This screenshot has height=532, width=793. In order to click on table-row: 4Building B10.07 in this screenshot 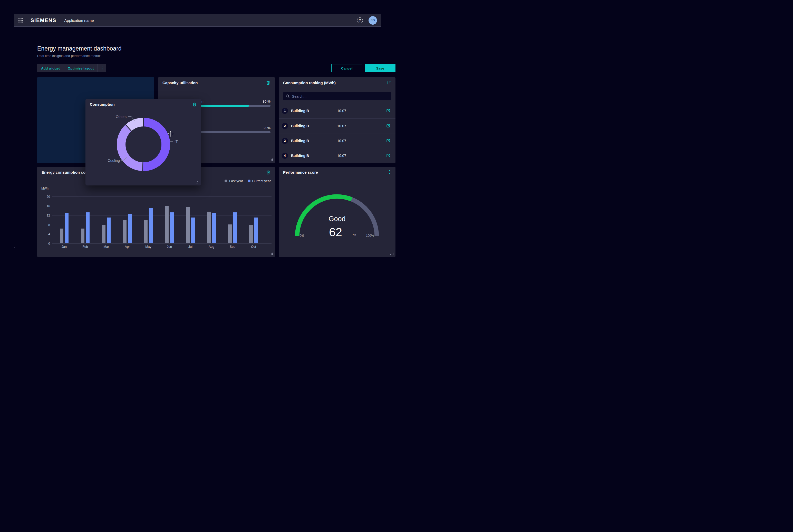, I will do `click(337, 155)`.